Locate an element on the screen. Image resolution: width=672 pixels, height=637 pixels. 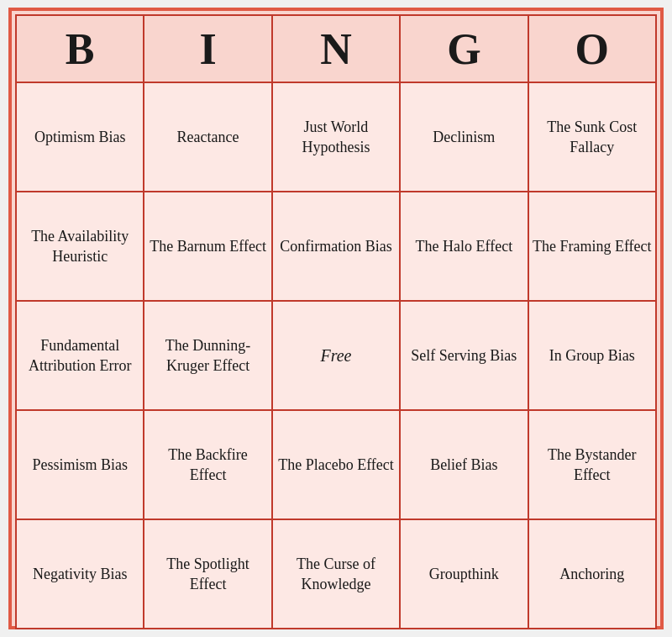
cell-4-1: Pessimism Bias is located at coordinates (80, 465).